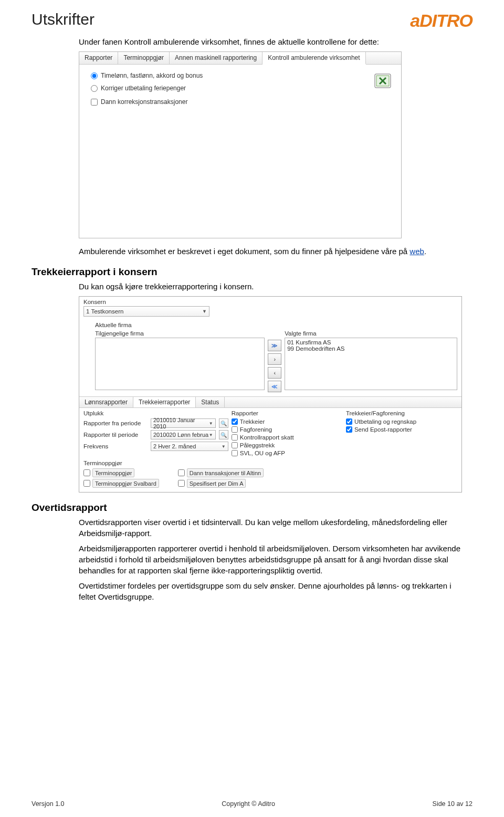 The width and height of the screenshot is (504, 817). I want to click on chk-terminoppgjor-label: Terminoppgjør, so click(113, 473).